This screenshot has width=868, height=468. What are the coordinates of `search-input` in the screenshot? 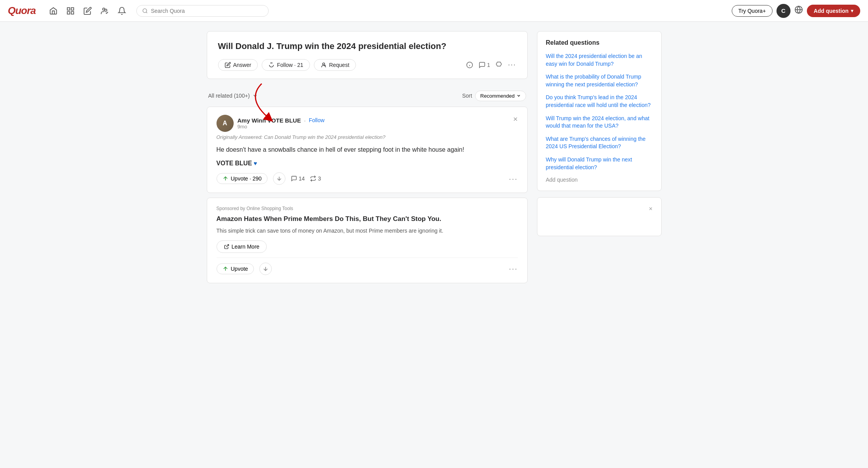 It's located at (206, 11).